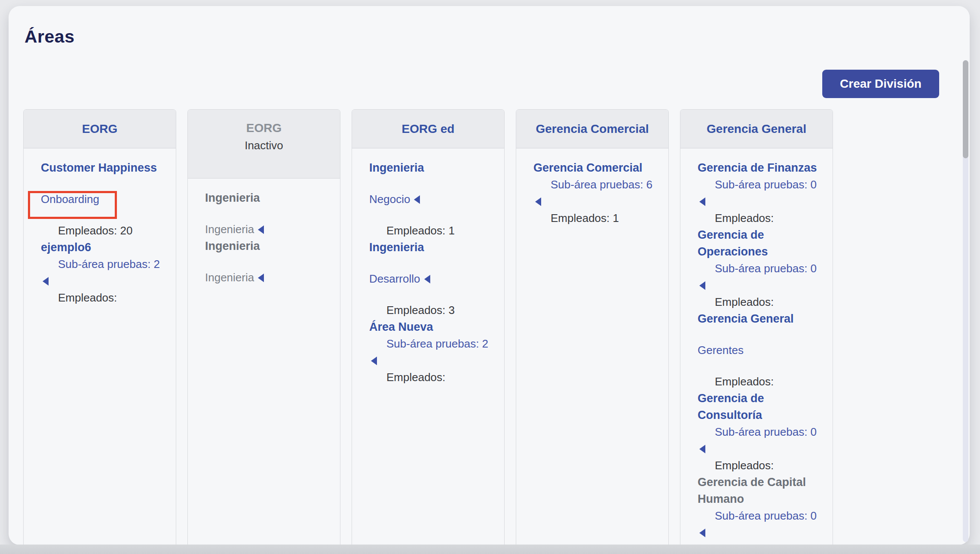 The width and height of the screenshot is (980, 554). Describe the element at coordinates (762, 350) in the screenshot. I see `subarea-link: Gerentes` at that location.